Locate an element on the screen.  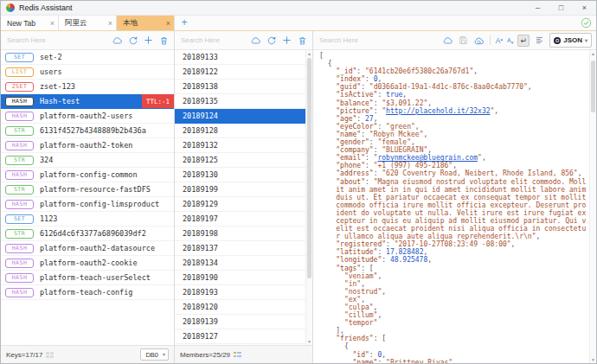
field-row: 20189128 is located at coordinates (241, 131).